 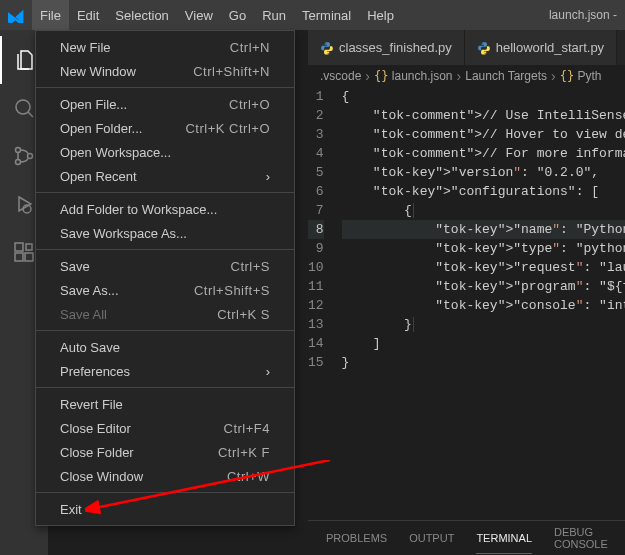 What do you see at coordinates (199, 15) in the screenshot?
I see `menu-view: View` at bounding box center [199, 15].